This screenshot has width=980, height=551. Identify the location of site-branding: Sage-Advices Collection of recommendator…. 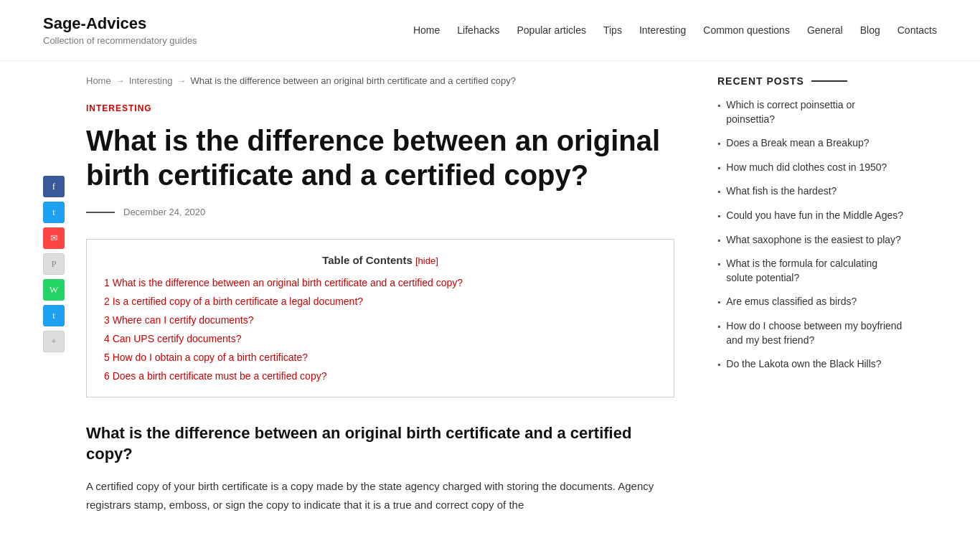
(121, 30).